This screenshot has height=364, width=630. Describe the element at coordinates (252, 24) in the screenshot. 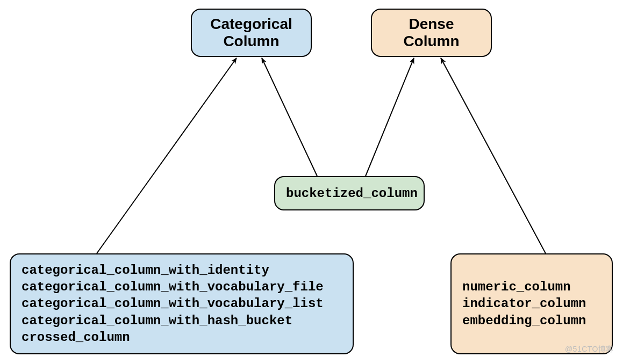

I see `categorical-header-line1: Categorical` at that location.